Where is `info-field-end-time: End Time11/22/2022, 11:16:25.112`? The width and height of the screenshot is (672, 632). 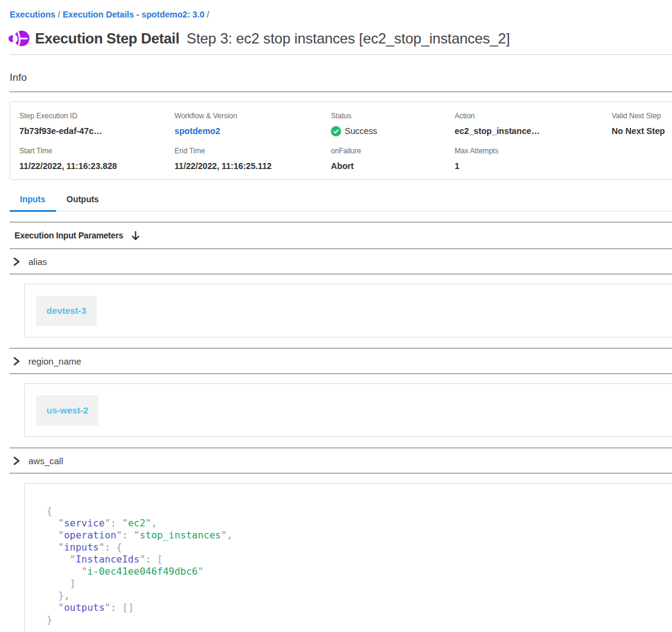 info-field-end-time: End Time11/22/2022, 11:16:25.112 is located at coordinates (252, 159).